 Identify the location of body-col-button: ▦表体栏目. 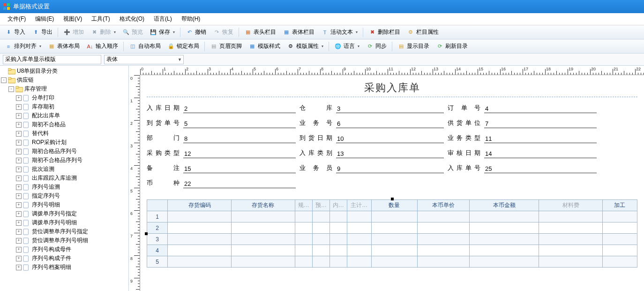
(299, 32).